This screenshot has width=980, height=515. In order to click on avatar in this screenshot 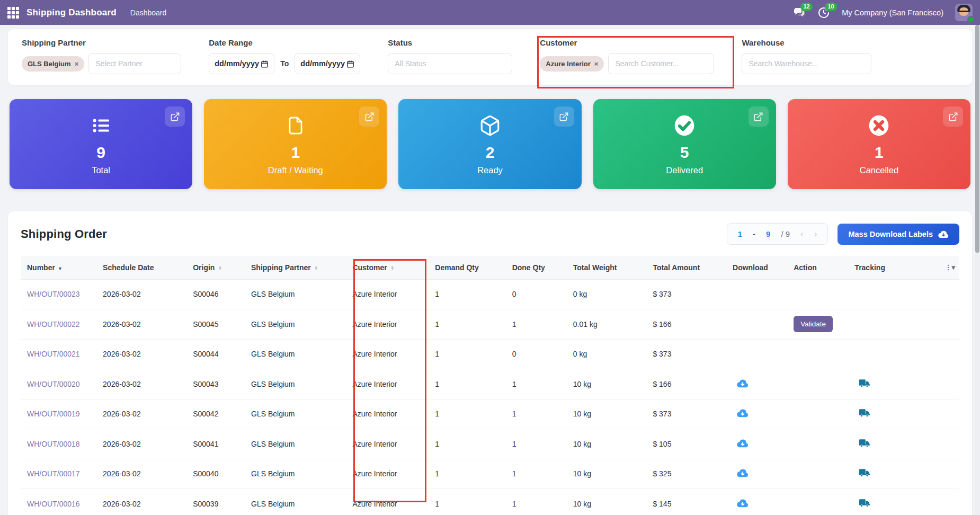, I will do `click(964, 13)`.